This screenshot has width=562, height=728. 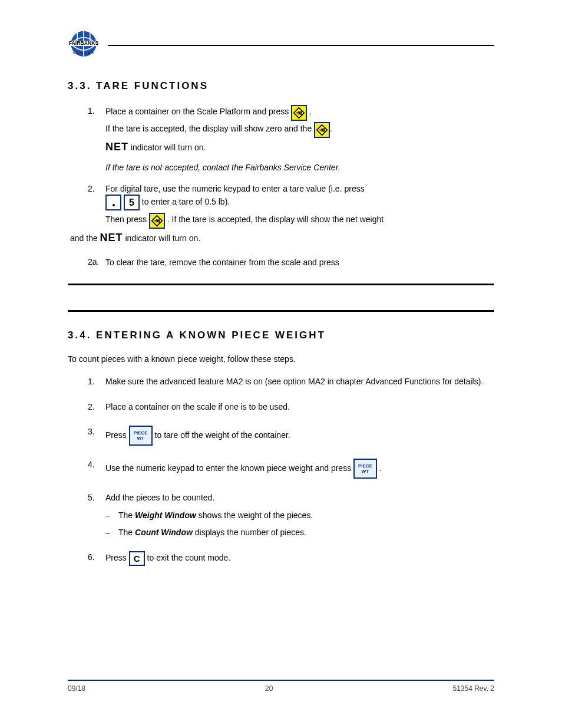 What do you see at coordinates (474, 689) in the screenshot?
I see `footer-doc-rev: 51354 Rev. 2` at bounding box center [474, 689].